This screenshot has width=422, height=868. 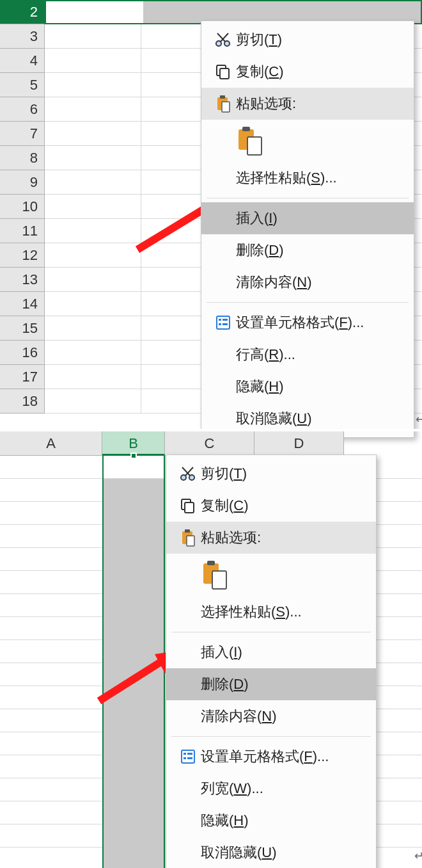 What do you see at coordinates (22, 109) in the screenshot?
I see `row-header-6: 6` at bounding box center [22, 109].